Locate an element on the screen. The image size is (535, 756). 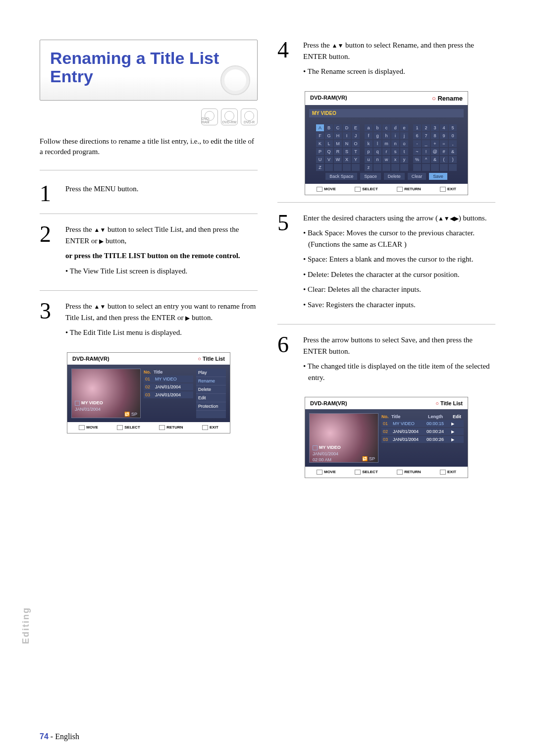
disc-icon-row: DVD-RAM DVD-RW DVD-R is located at coordinates (149, 117).